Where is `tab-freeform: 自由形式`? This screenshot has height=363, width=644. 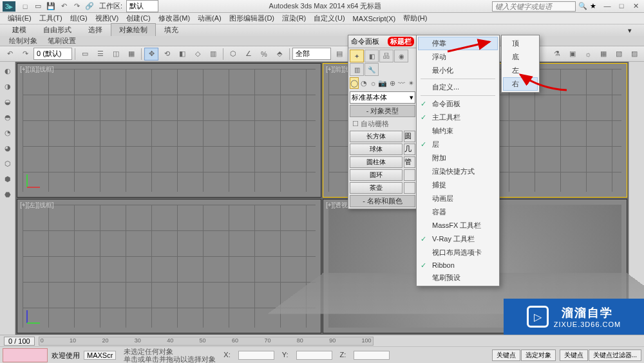 tab-freeform: 自由形式 is located at coordinates (57, 30).